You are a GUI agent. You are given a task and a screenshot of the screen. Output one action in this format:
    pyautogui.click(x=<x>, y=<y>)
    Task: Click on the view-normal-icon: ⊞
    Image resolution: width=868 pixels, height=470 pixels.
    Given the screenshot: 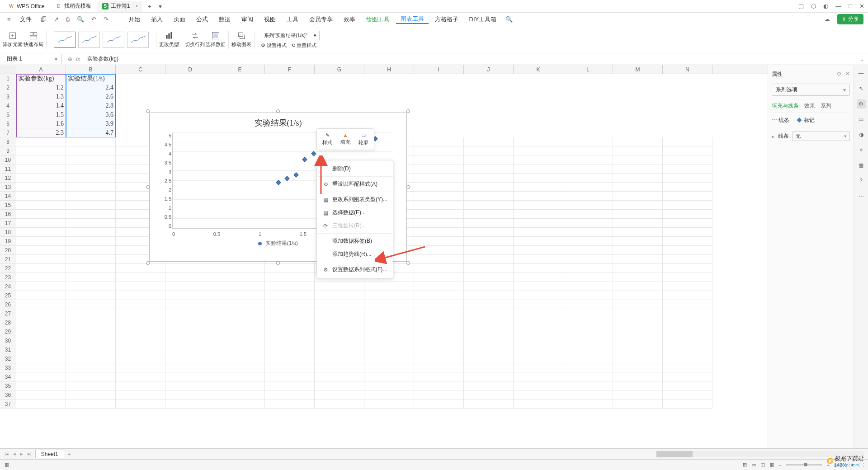 What is the action you would take?
    pyautogui.click(x=745, y=465)
    